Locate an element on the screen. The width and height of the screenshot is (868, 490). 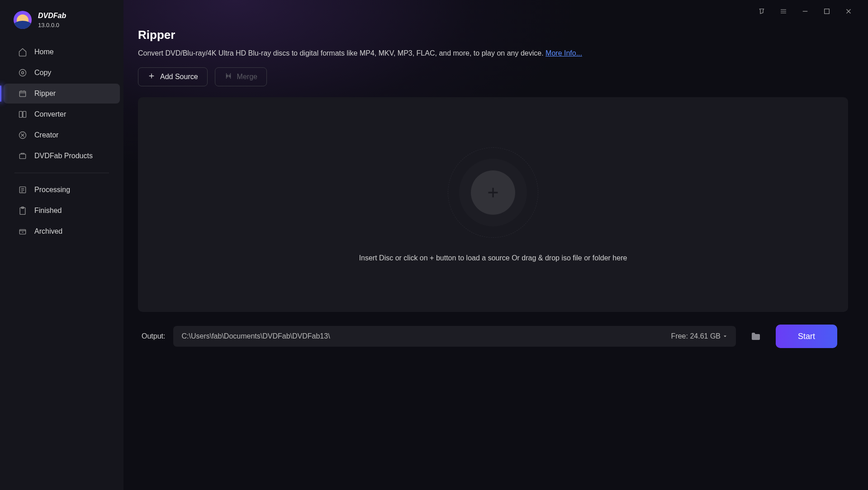
bottom-bar: Output: C:\Users\fab\Documents\DVDFab\DV… is located at coordinates (493, 343).